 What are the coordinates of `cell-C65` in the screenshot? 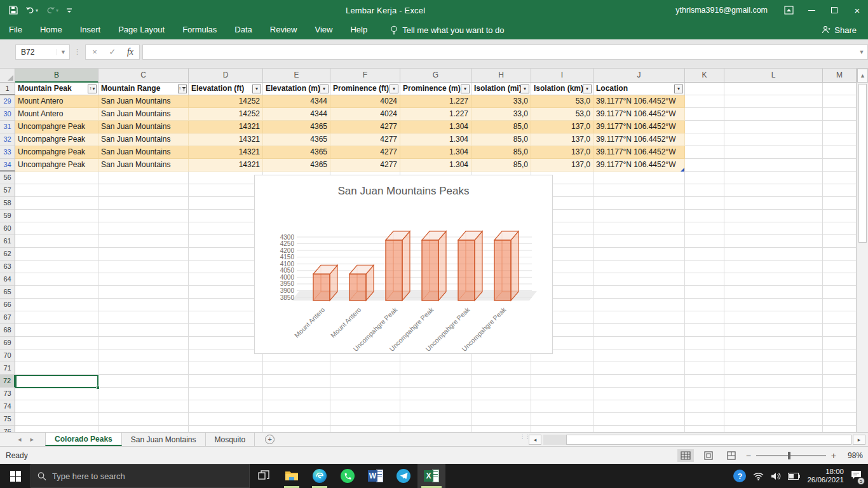 It's located at (144, 292).